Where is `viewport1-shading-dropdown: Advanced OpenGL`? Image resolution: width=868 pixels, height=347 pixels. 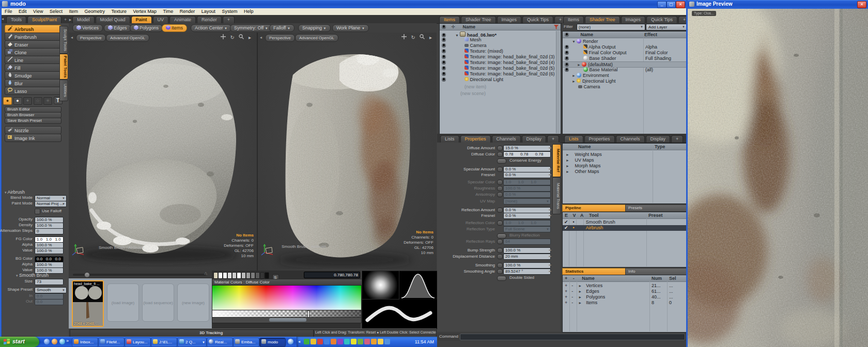 viewport1-shading-dropdown: Advanced OpenGL is located at coordinates (128, 38).